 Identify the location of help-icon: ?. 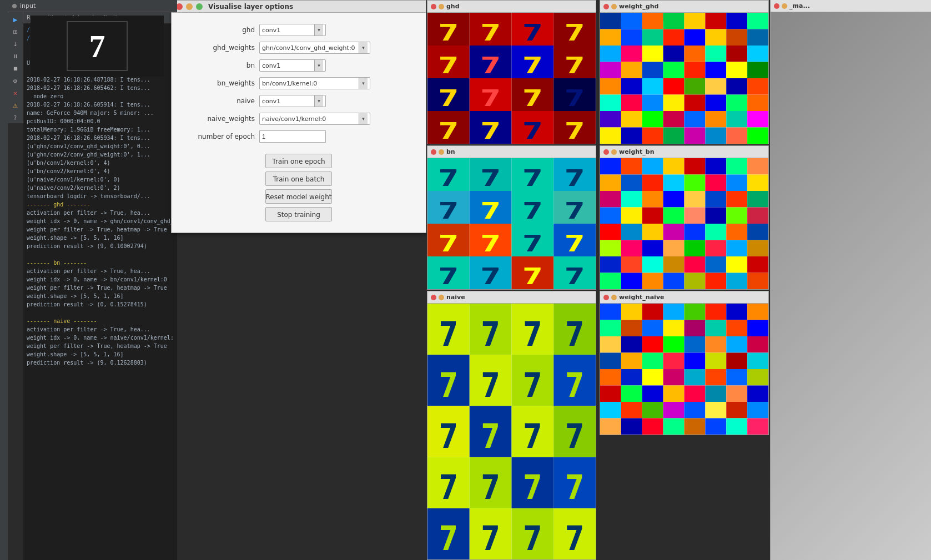
(16, 118).